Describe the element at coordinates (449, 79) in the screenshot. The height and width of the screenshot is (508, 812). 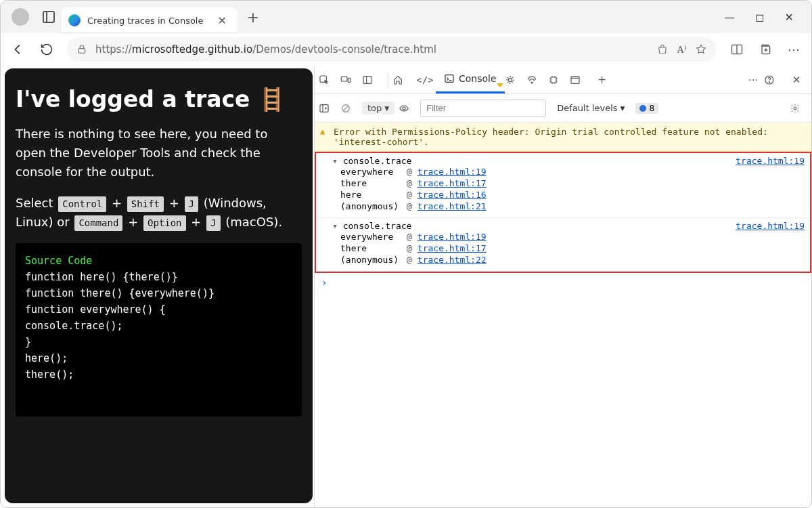
I see `console-icon` at that location.